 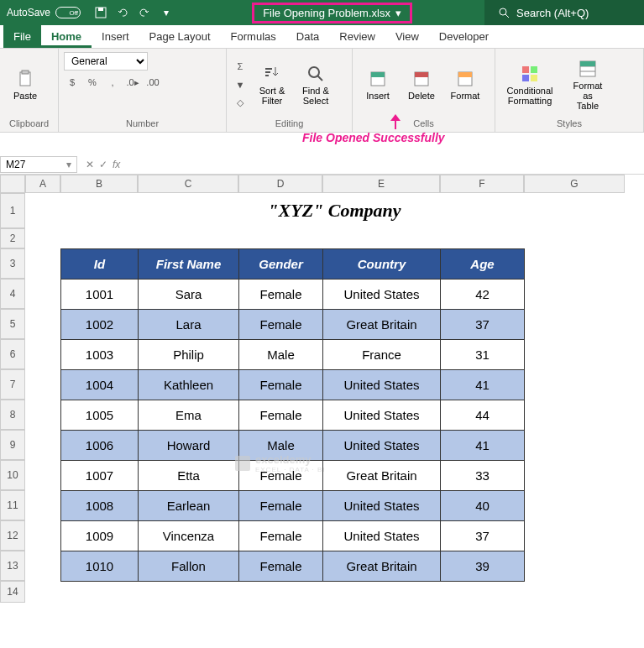 What do you see at coordinates (240, 103) in the screenshot?
I see `clear-icon: ◇` at bounding box center [240, 103].